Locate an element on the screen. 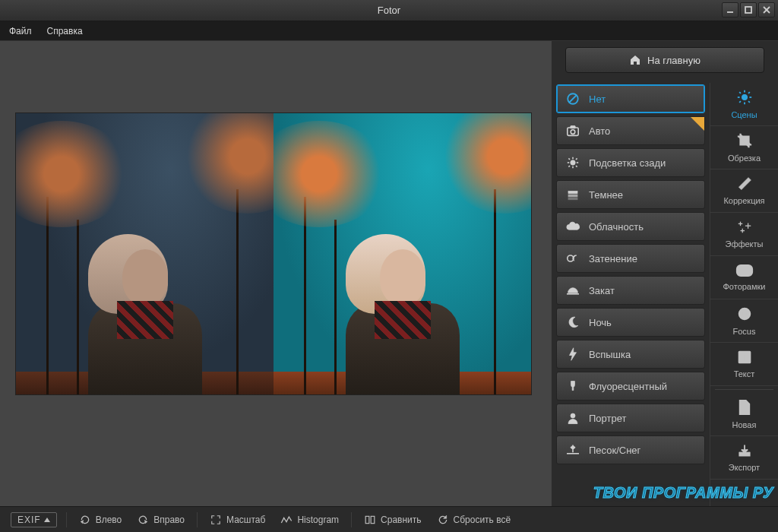  rotate-right-button: Вправо is located at coordinates (161, 520).